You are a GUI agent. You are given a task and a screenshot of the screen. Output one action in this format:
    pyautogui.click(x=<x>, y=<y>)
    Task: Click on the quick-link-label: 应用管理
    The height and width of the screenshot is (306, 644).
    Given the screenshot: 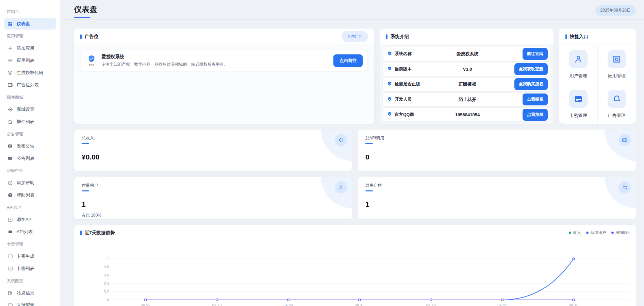 What is the action you would take?
    pyautogui.click(x=617, y=76)
    